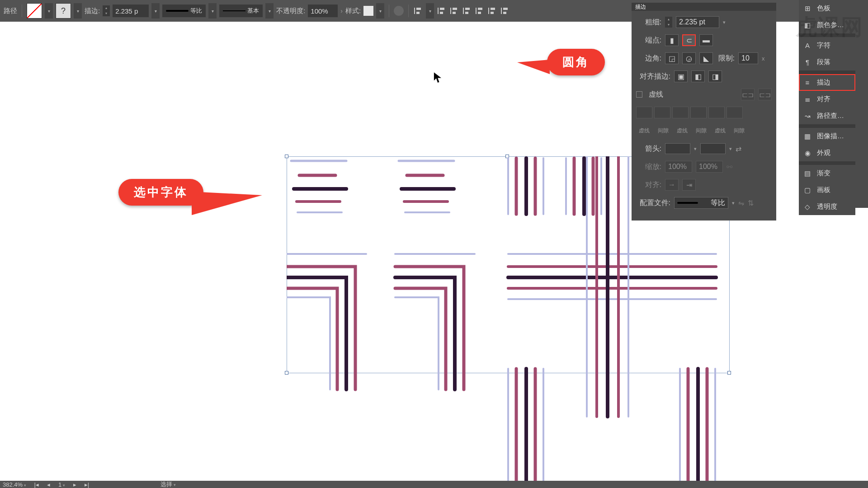  What do you see at coordinates (715, 76) in the screenshot?
I see `align-outside: ◨` at bounding box center [715, 76].